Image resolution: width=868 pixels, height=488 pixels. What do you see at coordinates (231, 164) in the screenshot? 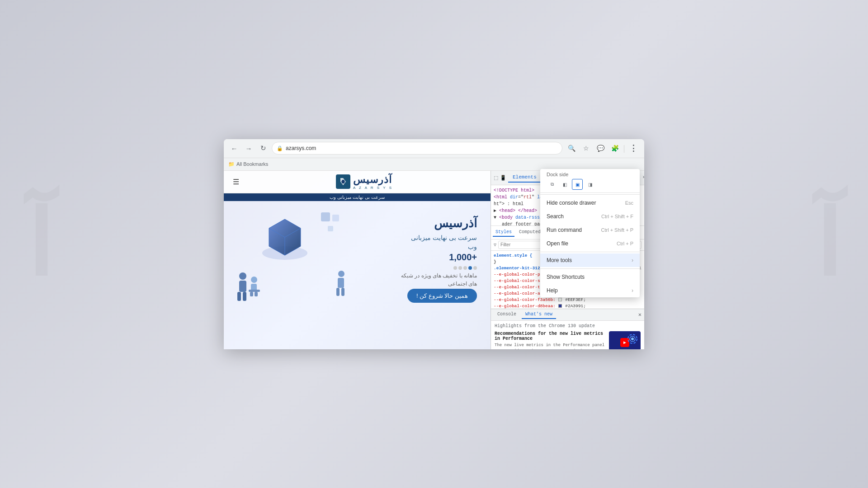
I see `bookmarks-folder-icon: 📁` at bounding box center [231, 164].